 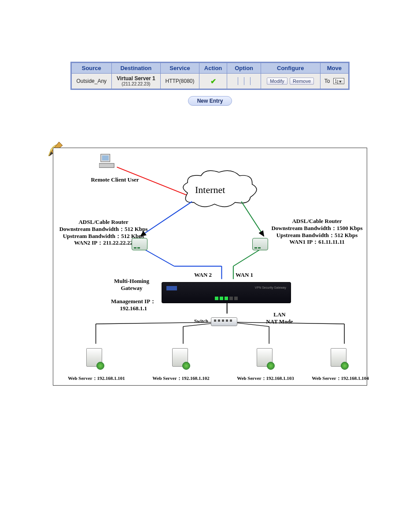 I want to click on move-select: 1▼, so click(x=339, y=81).